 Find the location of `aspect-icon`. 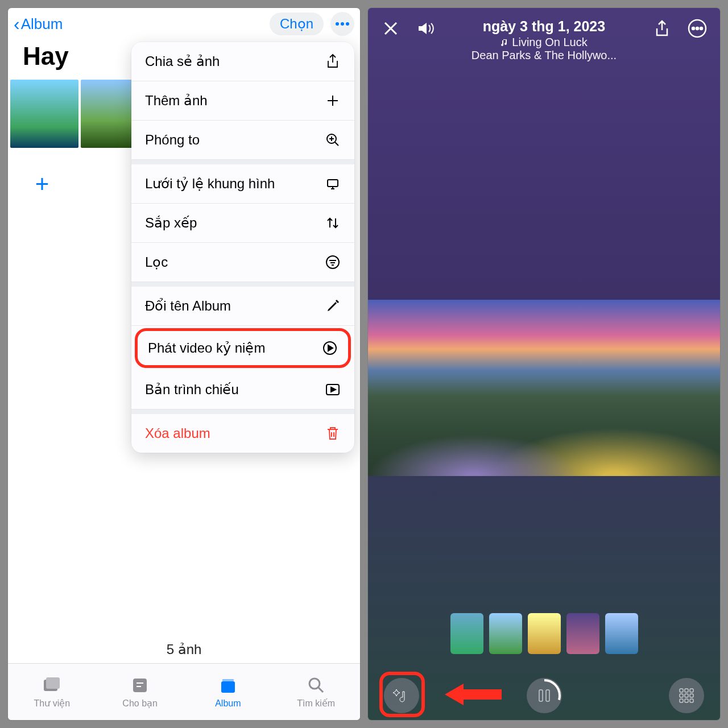

aspect-icon is located at coordinates (333, 184).